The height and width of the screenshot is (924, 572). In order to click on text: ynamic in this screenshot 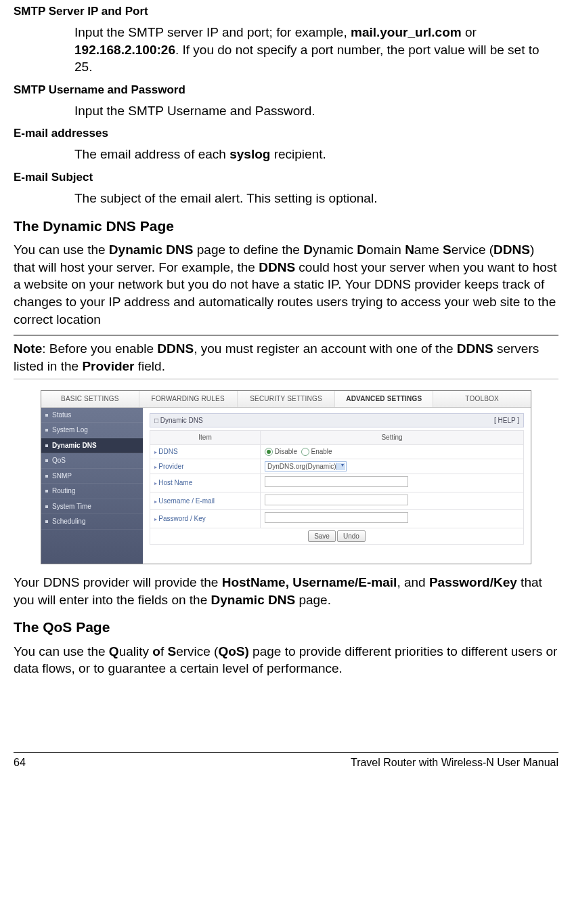, I will do `click(334, 249)`.